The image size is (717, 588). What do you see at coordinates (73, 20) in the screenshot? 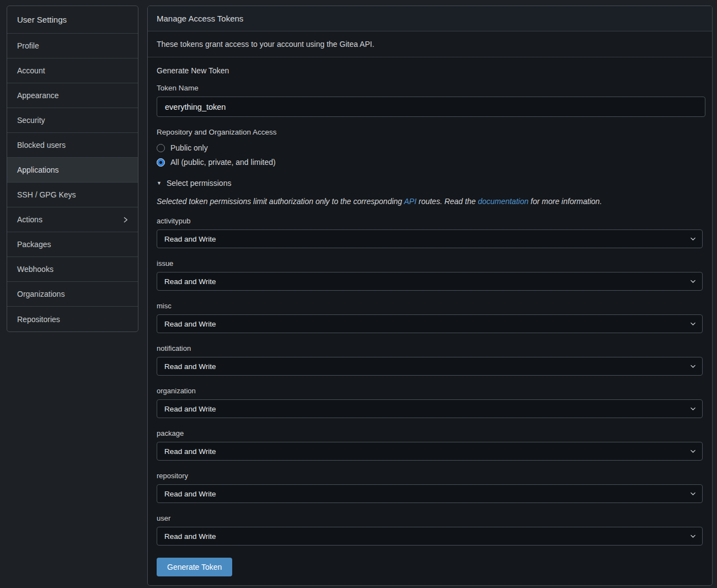
I see `sidebar-title: User Settings` at bounding box center [73, 20].